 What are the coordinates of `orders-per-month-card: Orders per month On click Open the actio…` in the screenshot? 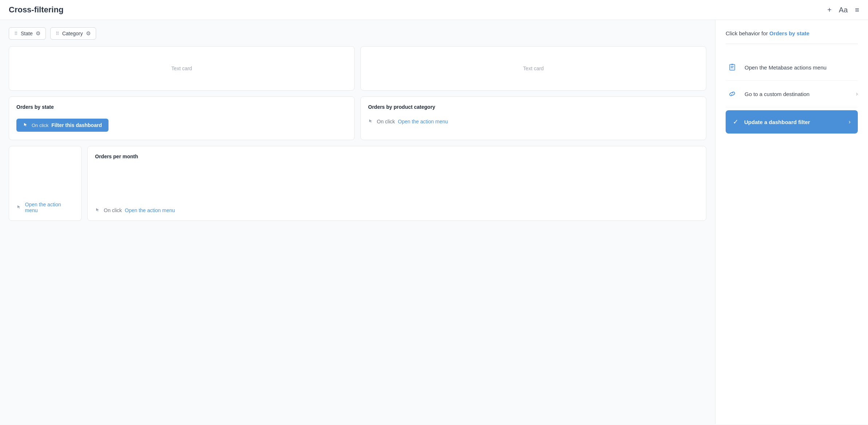 It's located at (397, 183).